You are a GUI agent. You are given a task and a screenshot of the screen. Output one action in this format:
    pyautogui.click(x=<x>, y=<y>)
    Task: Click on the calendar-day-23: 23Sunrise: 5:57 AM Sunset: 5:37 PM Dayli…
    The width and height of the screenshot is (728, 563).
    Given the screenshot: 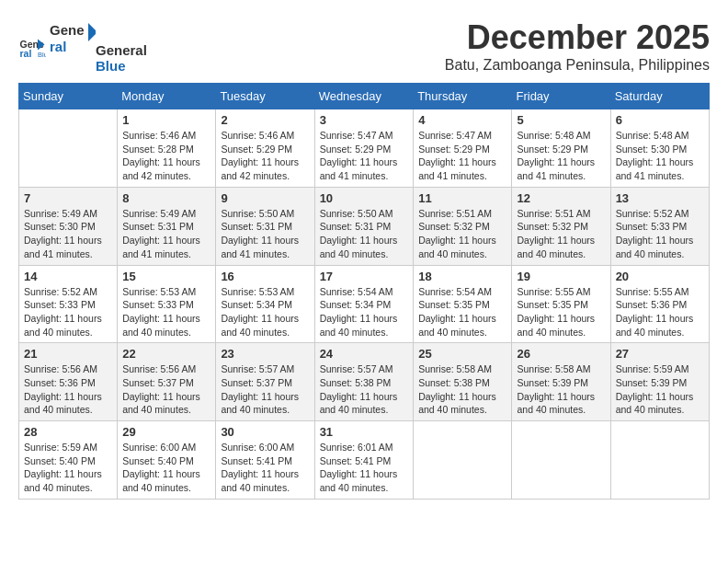 What is the action you would take?
    pyautogui.click(x=265, y=383)
    